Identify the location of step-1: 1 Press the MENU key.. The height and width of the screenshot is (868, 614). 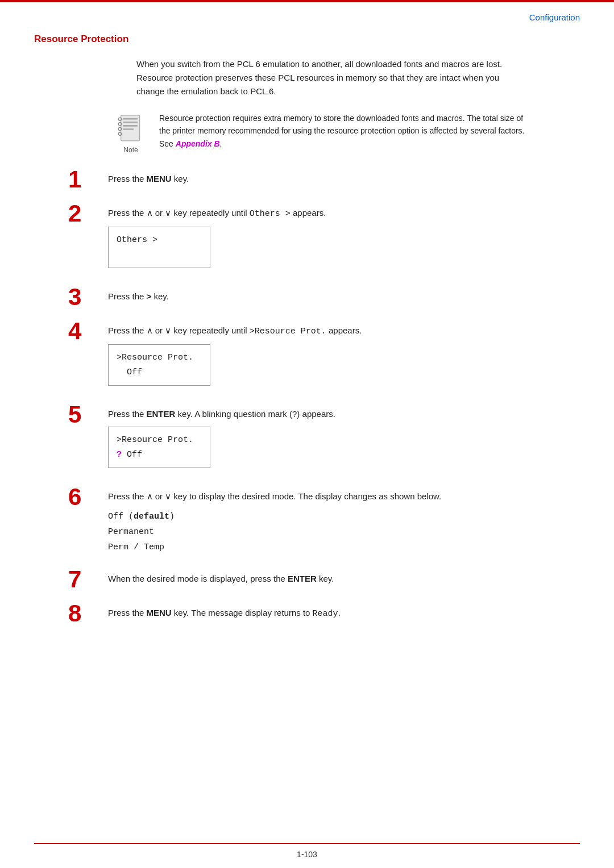
(324, 180).